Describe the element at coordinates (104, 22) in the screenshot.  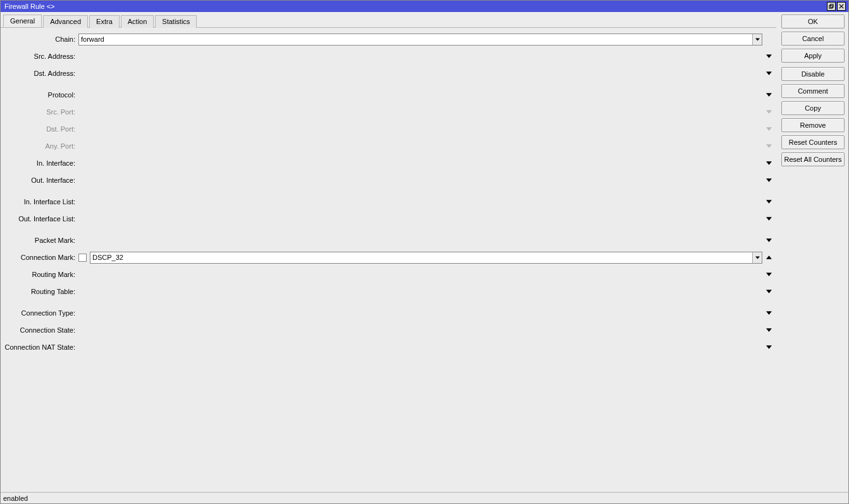
I see `tab-extra: Extra` at that location.